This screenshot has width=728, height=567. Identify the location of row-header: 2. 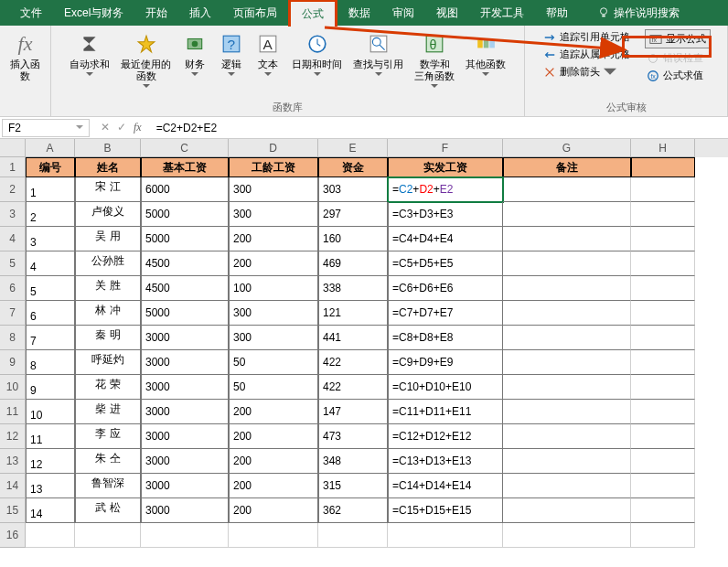
(13, 190).